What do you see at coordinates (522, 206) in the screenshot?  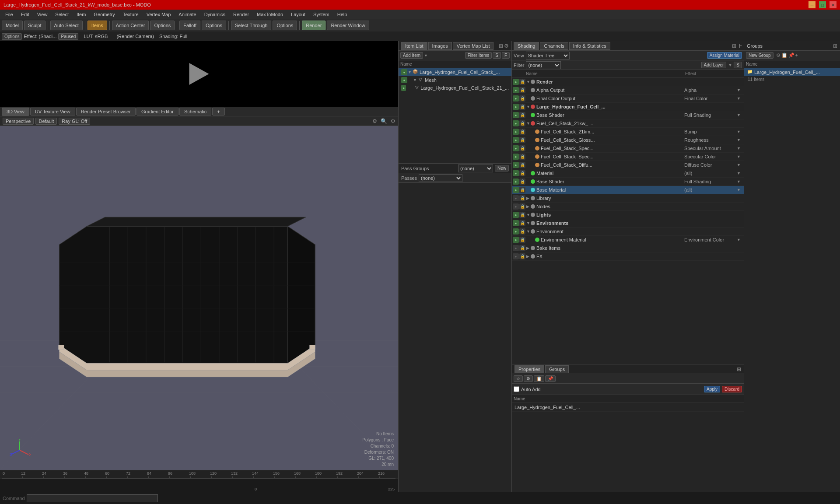 I see `lock-nodes: 🔒` at bounding box center [522, 206].